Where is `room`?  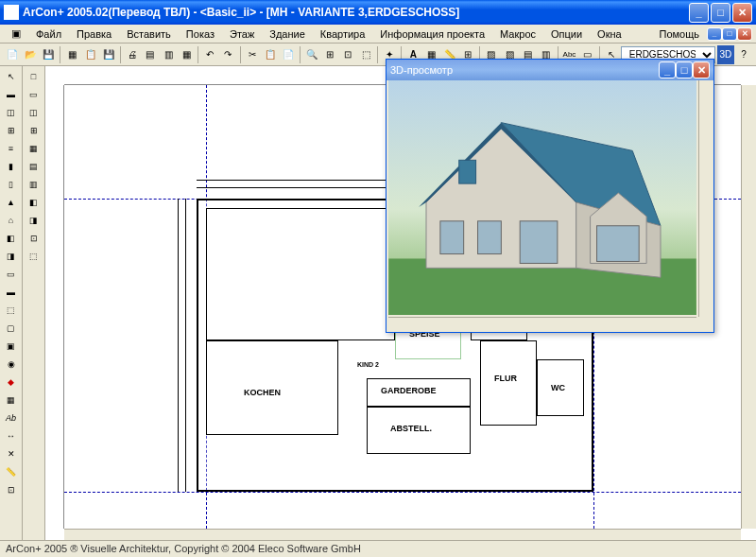
room is located at coordinates (301, 274).